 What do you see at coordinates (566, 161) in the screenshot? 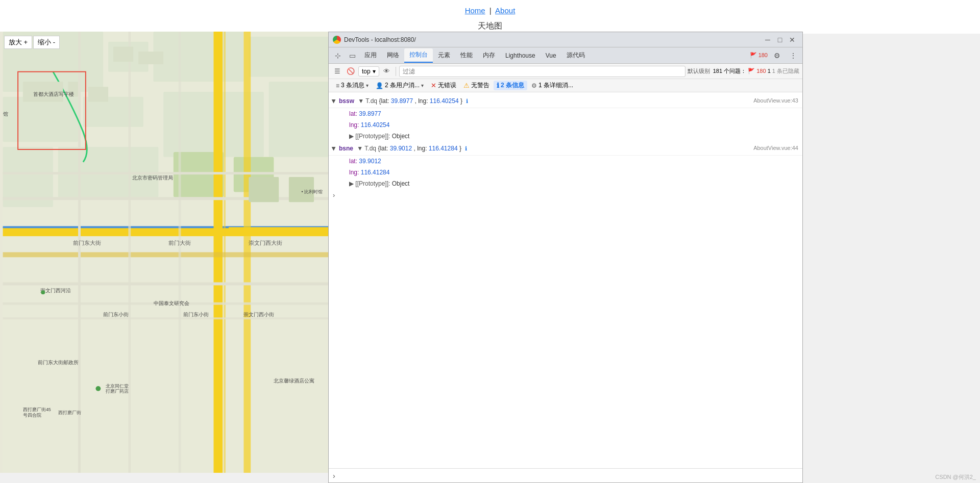
I see `sub-bsne-lat: lat: 39.9012` at bounding box center [566, 161].